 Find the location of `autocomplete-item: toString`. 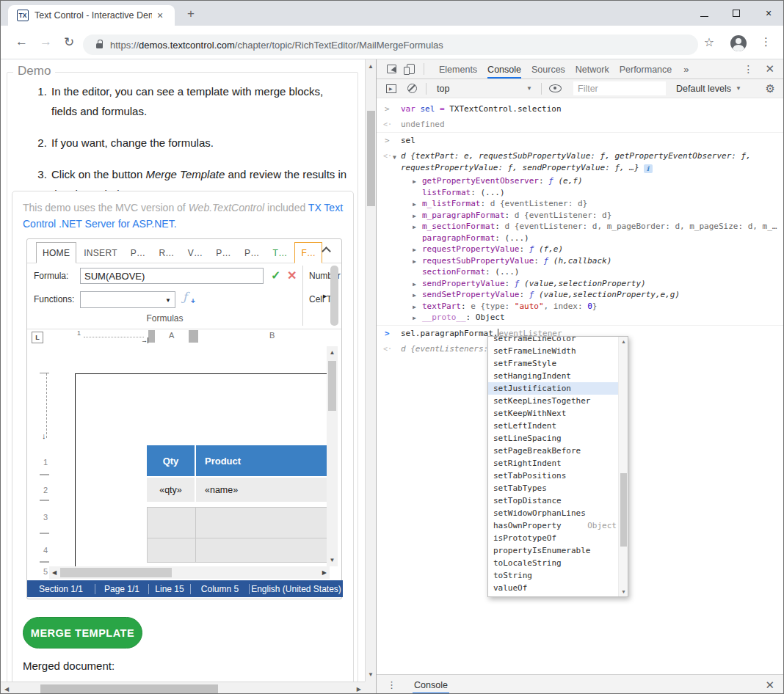

autocomplete-item: toString is located at coordinates (558, 575).